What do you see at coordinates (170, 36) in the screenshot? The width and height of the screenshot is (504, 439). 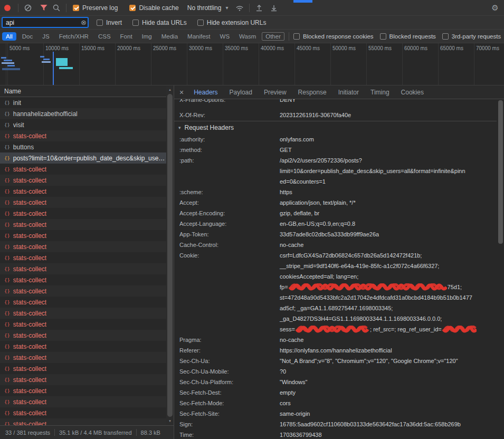 I see `type-filter-pill: Media` at bounding box center [170, 36].